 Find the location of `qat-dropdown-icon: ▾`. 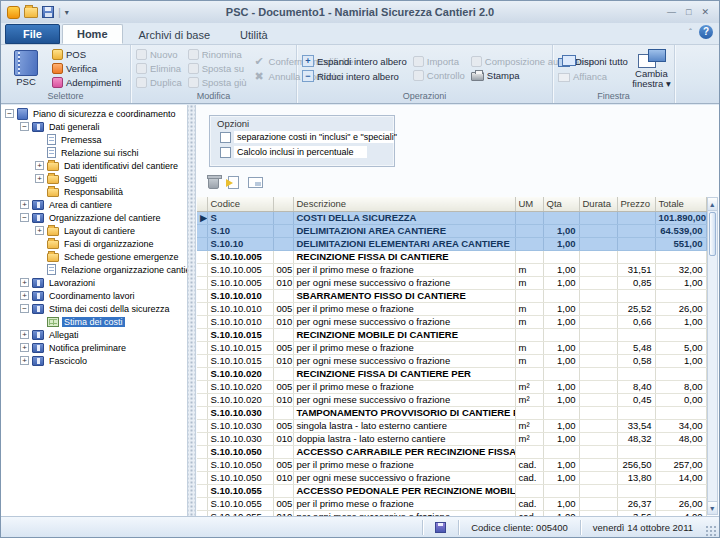

qat-dropdown-icon: ▾ is located at coordinates (67, 12).